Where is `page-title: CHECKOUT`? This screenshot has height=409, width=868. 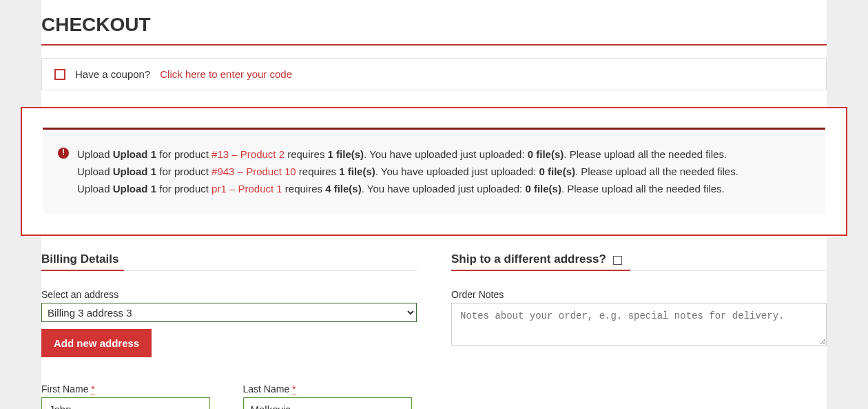 page-title: CHECKOUT is located at coordinates (434, 30).